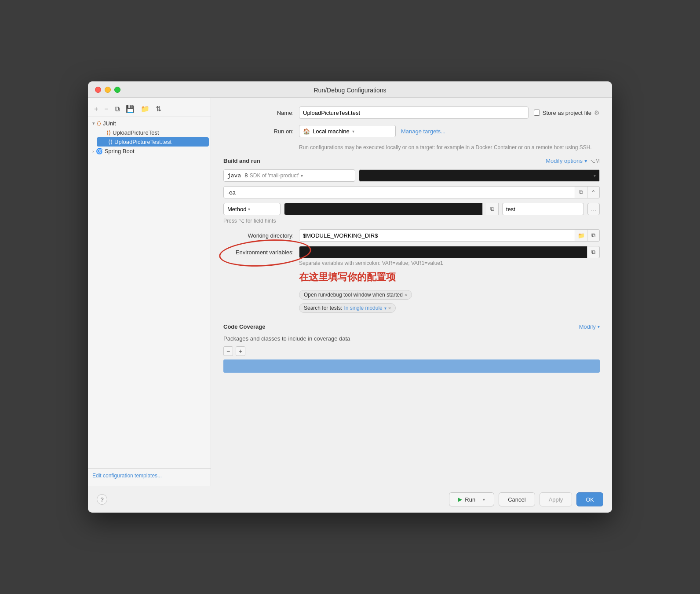 The image size is (700, 594). I want to click on manage-targets-link: Manage targets..., so click(423, 131).